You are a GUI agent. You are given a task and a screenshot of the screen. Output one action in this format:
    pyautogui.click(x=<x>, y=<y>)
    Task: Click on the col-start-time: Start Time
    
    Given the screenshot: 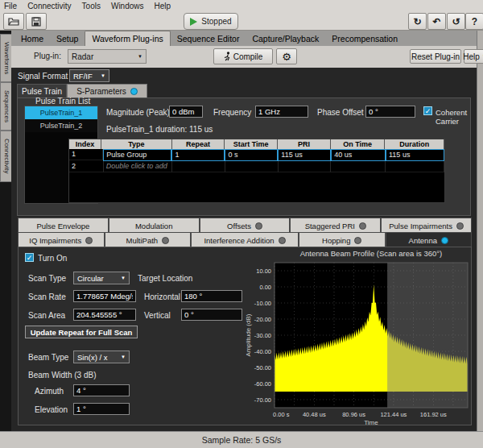 What is the action you would take?
    pyautogui.click(x=251, y=144)
    